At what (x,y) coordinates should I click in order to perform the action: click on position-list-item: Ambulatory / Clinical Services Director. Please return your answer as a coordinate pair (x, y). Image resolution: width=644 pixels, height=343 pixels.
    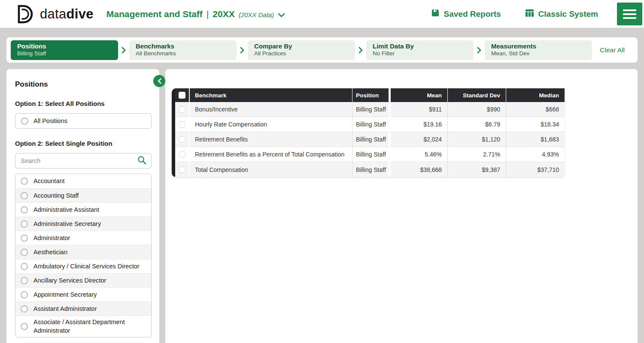
    Looking at the image, I should click on (83, 266).